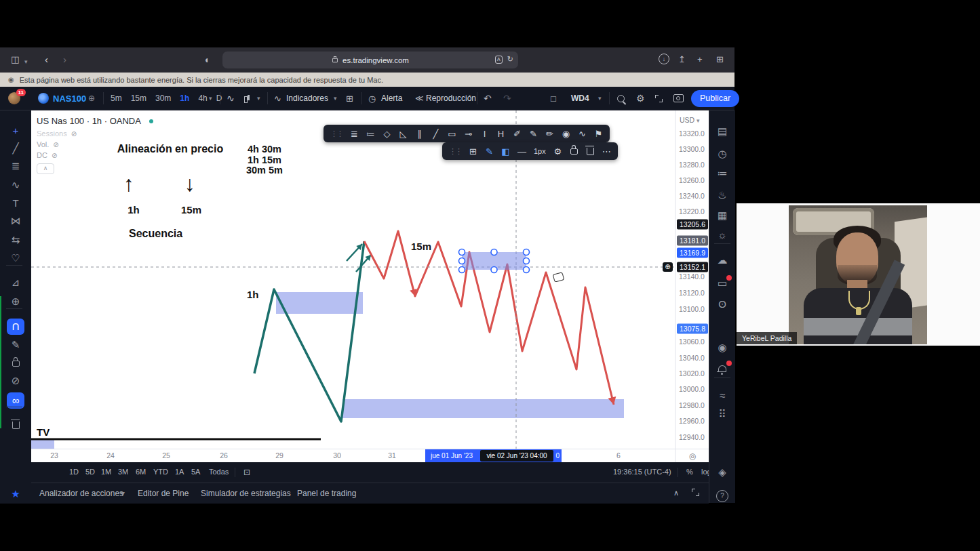 This screenshot has height=551, width=980. I want to click on new-tab-icon: +, so click(700, 60).